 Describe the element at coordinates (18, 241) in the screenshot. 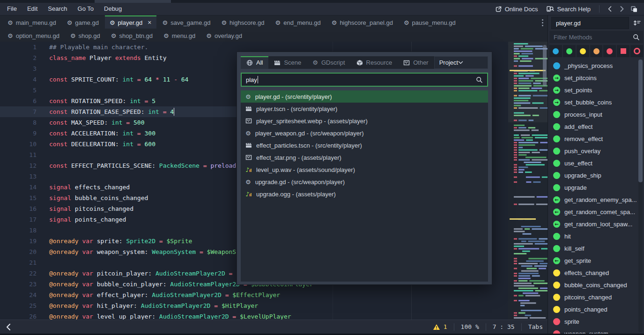

I see `line-number: 19` at that location.